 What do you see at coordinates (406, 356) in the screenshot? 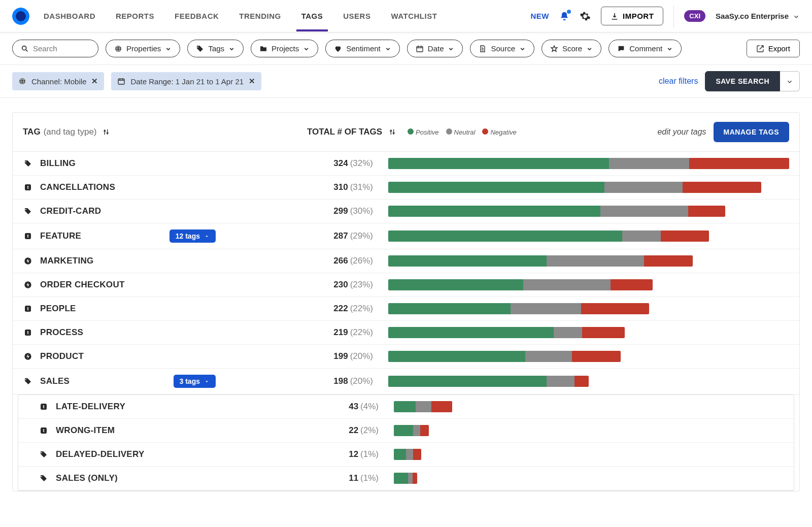
I see `tag-row: PRODUCT199(20%)` at bounding box center [406, 356].